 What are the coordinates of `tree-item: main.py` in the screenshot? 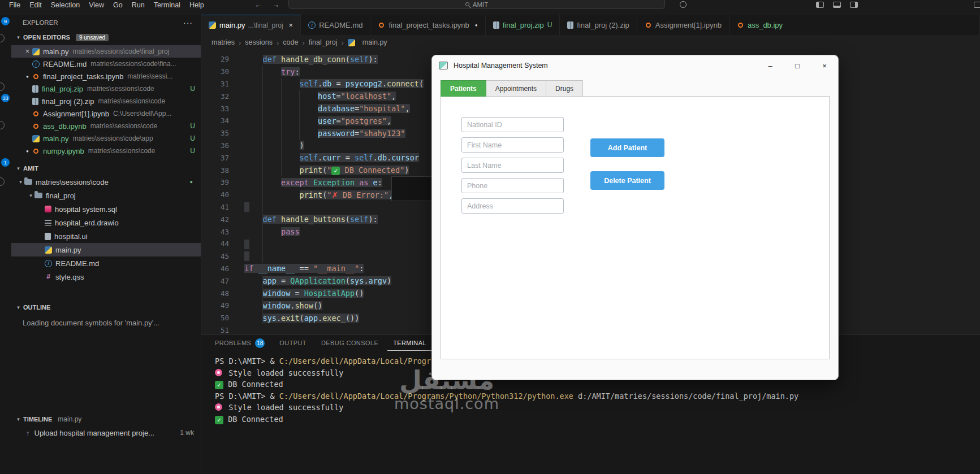 It's located at (106, 250).